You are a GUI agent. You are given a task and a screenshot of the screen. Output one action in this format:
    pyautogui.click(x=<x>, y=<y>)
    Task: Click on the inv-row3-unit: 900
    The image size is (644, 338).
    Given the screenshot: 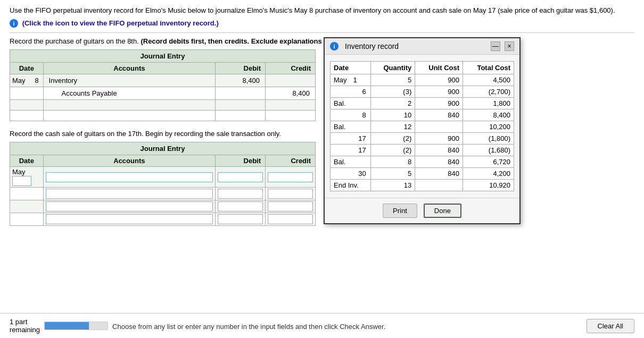 What is the action you would take?
    pyautogui.click(x=439, y=104)
    